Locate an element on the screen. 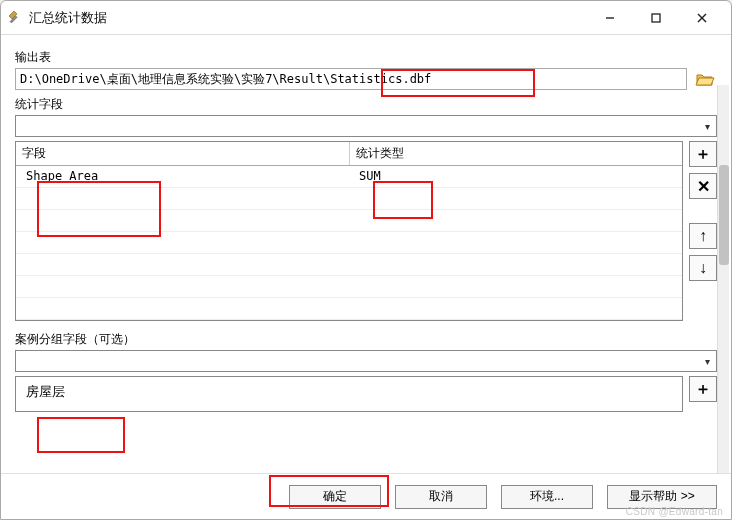 This screenshot has width=732, height=520. case-field-label: 案例分组字段（可选） is located at coordinates (366, 340).